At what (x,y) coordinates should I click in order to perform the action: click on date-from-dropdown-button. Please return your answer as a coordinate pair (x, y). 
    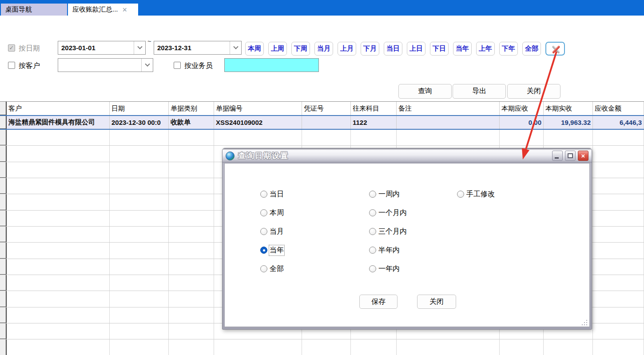
    Looking at the image, I should click on (139, 48).